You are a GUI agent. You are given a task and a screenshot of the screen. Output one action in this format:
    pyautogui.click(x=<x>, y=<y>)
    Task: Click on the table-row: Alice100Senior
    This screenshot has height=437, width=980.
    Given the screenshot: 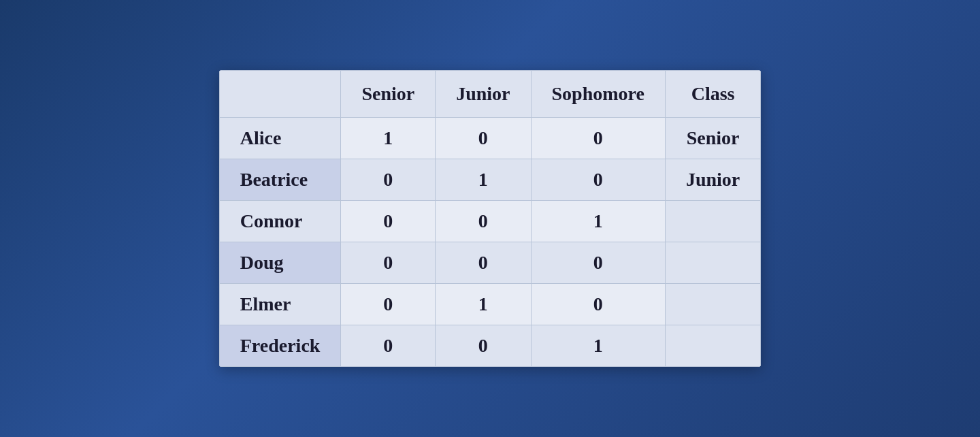 What is the action you would take?
    pyautogui.click(x=490, y=139)
    